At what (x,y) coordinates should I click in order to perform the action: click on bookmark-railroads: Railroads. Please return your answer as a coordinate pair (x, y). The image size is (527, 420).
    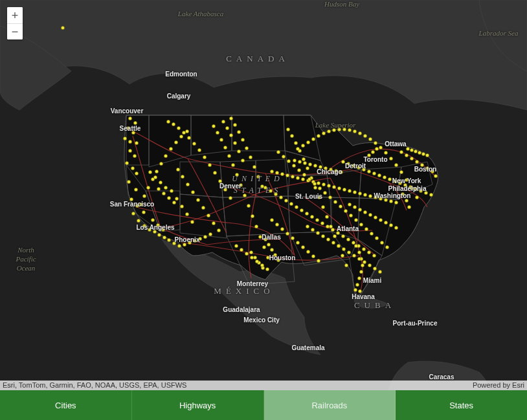
    Looking at the image, I should click on (330, 405).